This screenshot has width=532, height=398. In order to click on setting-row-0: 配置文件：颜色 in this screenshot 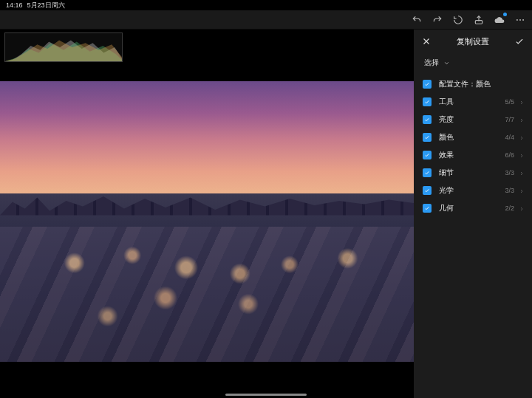, I will do `click(473, 84)`.